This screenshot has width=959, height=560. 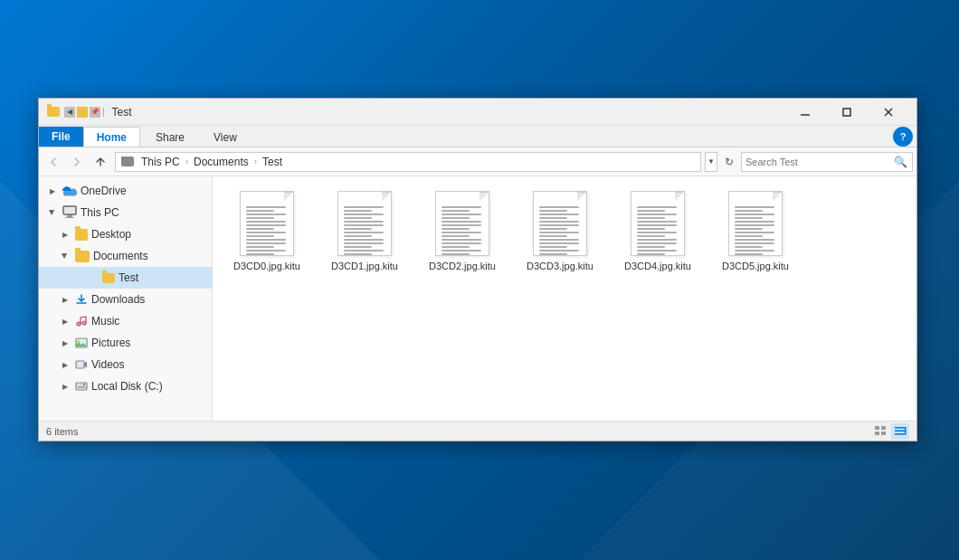 I want to click on path-test: Test, so click(x=272, y=162).